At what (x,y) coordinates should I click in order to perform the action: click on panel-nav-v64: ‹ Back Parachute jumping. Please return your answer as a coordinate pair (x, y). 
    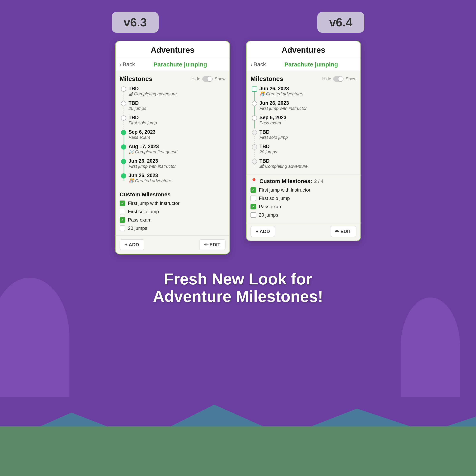
    Looking at the image, I should click on (304, 65).